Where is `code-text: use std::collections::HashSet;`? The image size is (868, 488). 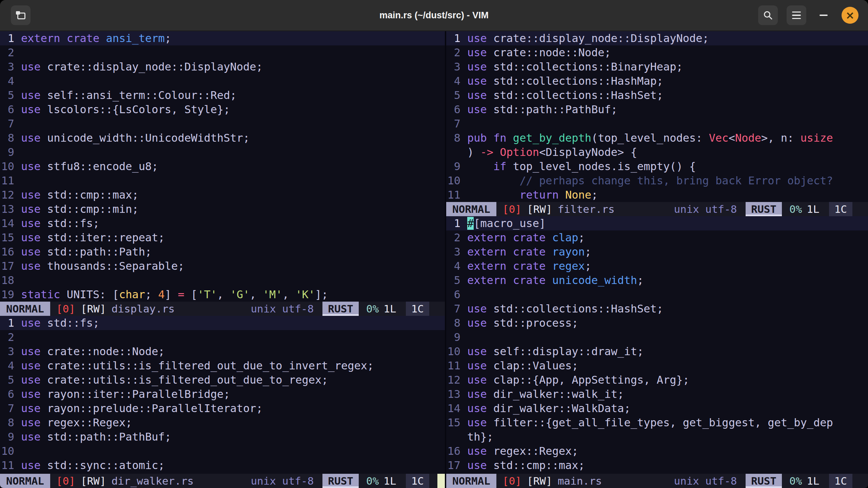 code-text: use std::collections::HashSet; is located at coordinates (565, 309).